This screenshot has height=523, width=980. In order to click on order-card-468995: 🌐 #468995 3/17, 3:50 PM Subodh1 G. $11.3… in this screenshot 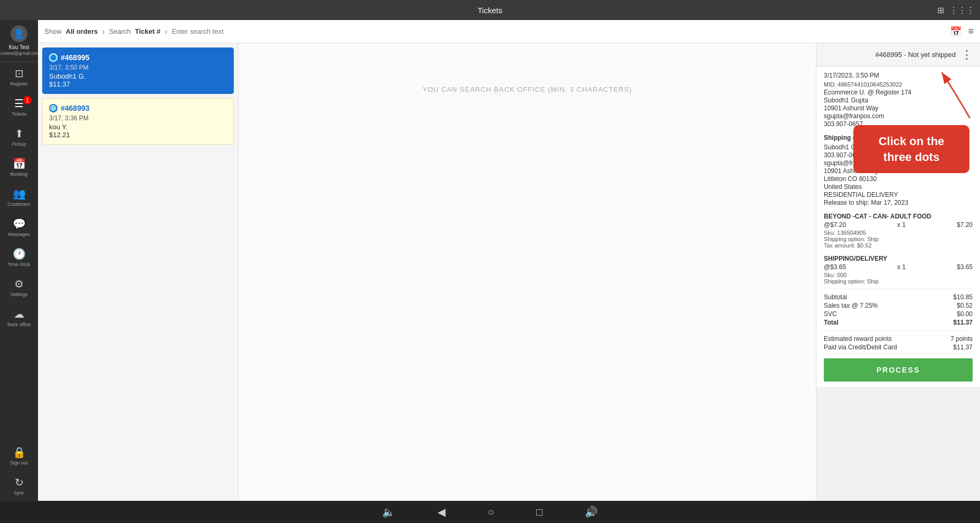, I will do `click(138, 71)`.